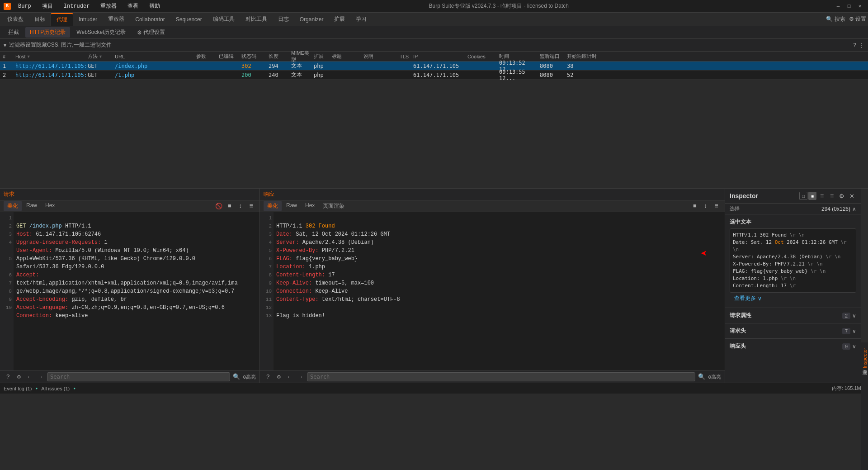 This screenshot has height=470, width=868. I want to click on request-prev-icon: ←, so click(30, 377).